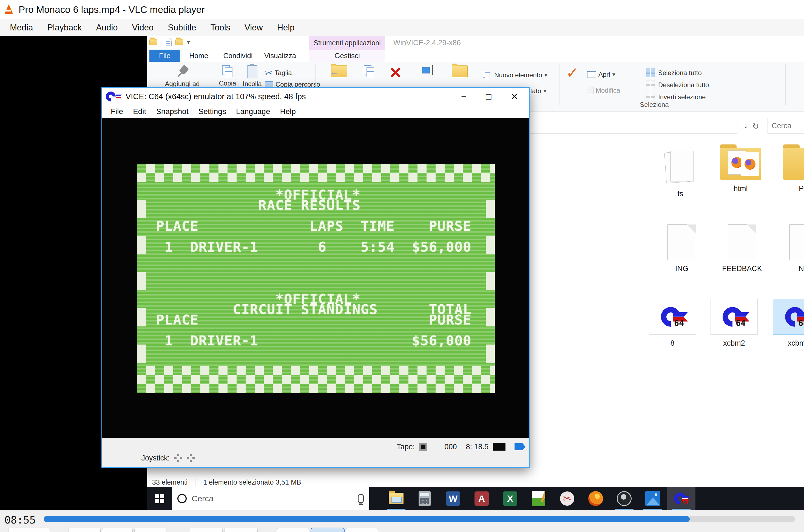  I want to click on qat-properties-icon, so click(168, 42).